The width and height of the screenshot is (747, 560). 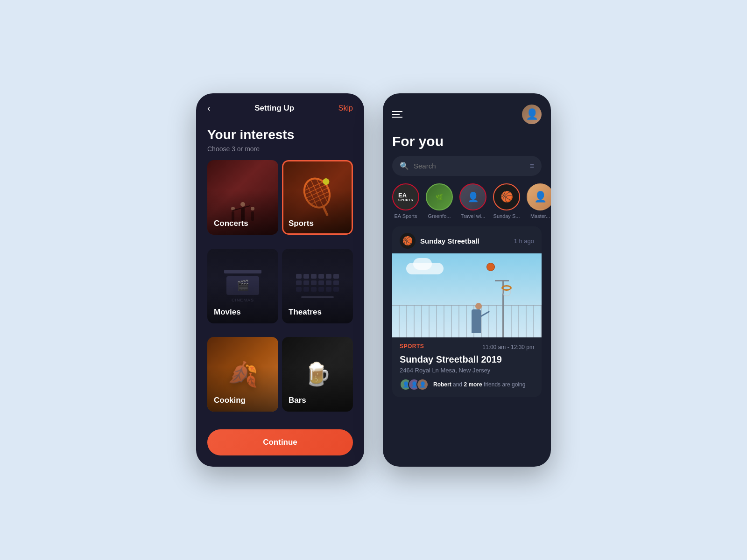 What do you see at coordinates (467, 367) in the screenshot?
I see `feed-info: Sports 11:00 am - 12:30 pm Sunday Street…` at bounding box center [467, 367].